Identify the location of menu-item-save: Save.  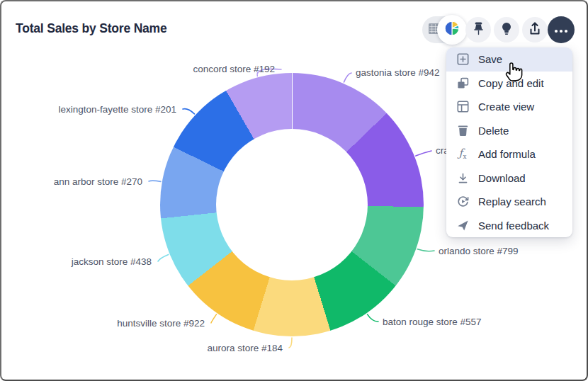
(509, 59).